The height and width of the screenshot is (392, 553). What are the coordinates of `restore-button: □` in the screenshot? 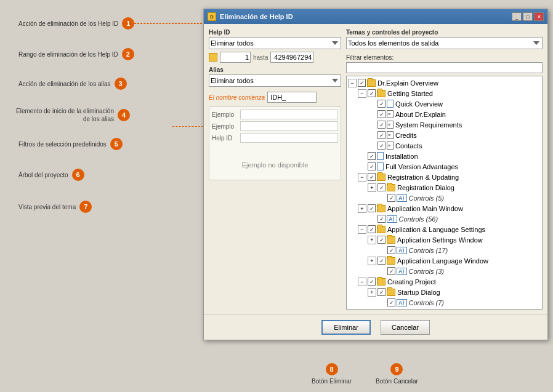 It's located at (528, 17).